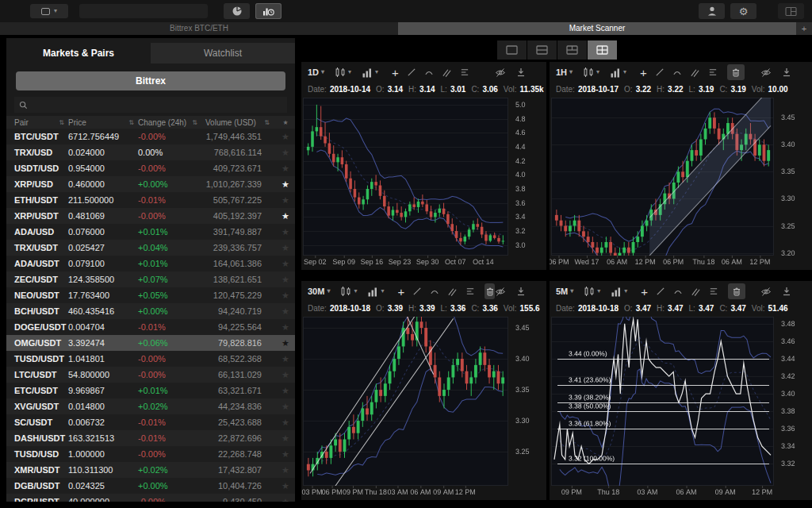  Describe the element at coordinates (151, 232) in the screenshot. I see `table-row: ADA/USD0.076000+0.01%391,749.887★` at that location.